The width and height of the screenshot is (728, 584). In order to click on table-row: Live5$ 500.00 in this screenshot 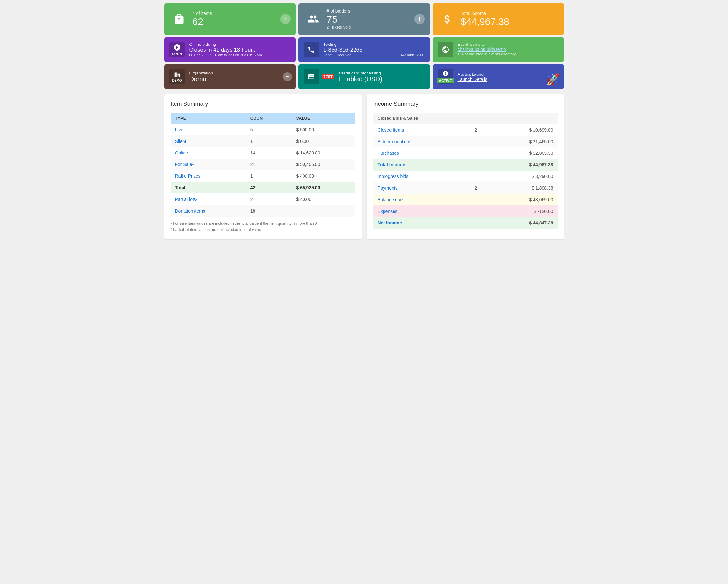, I will do `click(263, 130)`.